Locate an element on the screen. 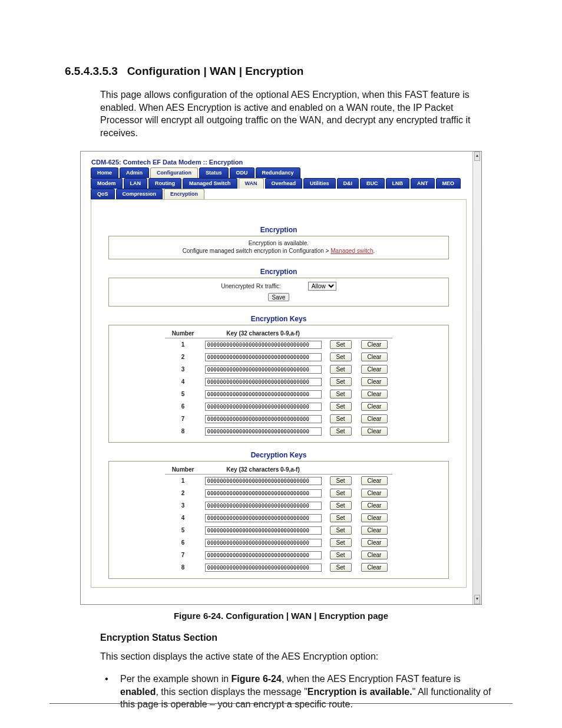 The image size is (562, 728). footer-rule is located at coordinates (281, 704).